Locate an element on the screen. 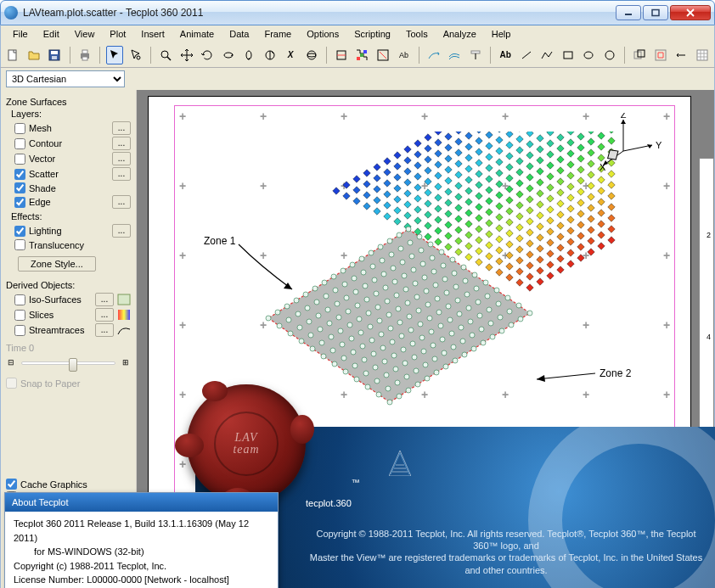  layer-scatter-label: Scatter is located at coordinates (69, 174).